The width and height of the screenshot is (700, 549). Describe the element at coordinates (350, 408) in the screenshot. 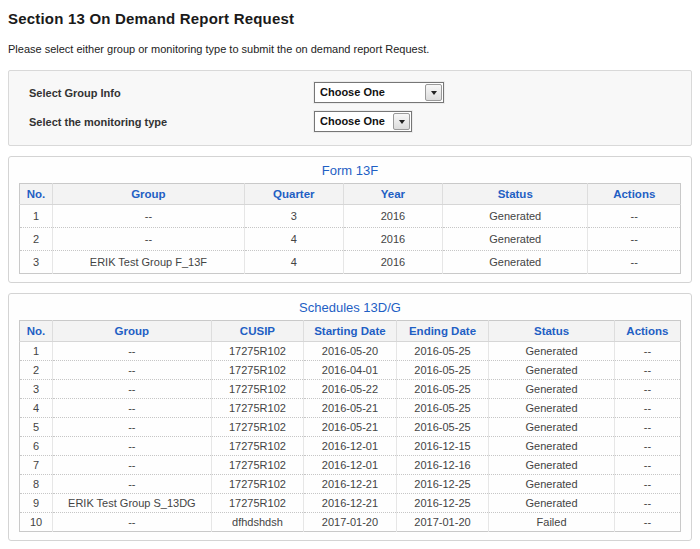

I see `table-row: 4--17275R1022016-05-212016-05-25Generate…` at that location.